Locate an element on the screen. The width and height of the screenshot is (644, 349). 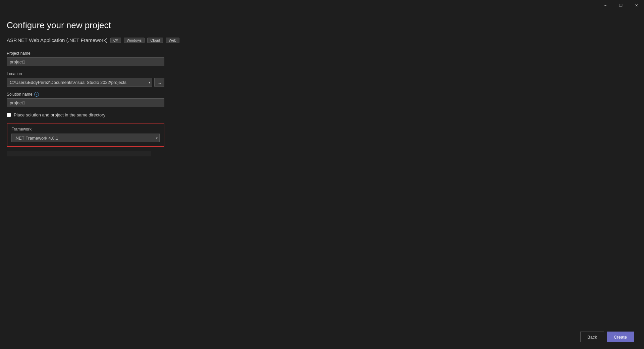
framework-label: Framework is located at coordinates (86, 129).